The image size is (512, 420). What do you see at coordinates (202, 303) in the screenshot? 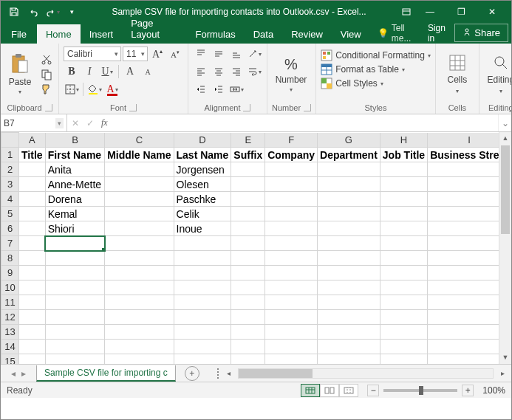
I see `cell-D11` at bounding box center [202, 303].